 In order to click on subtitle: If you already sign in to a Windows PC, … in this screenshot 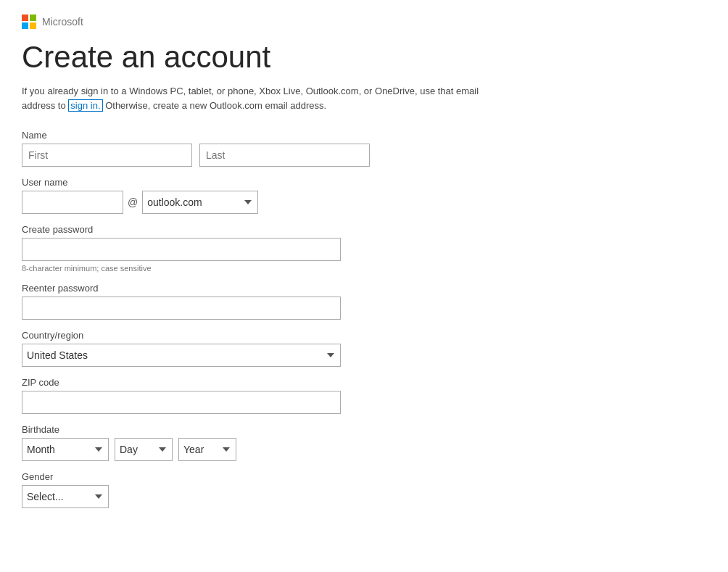, I will do `click(254, 99)`.